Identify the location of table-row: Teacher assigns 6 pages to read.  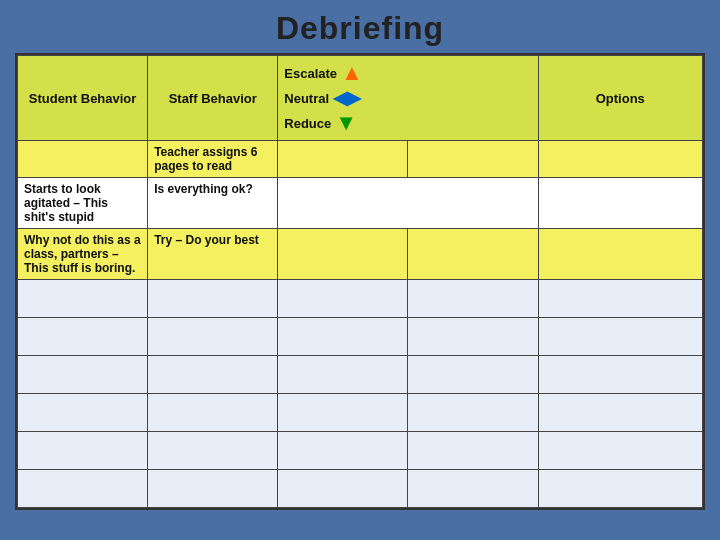
(360, 160).